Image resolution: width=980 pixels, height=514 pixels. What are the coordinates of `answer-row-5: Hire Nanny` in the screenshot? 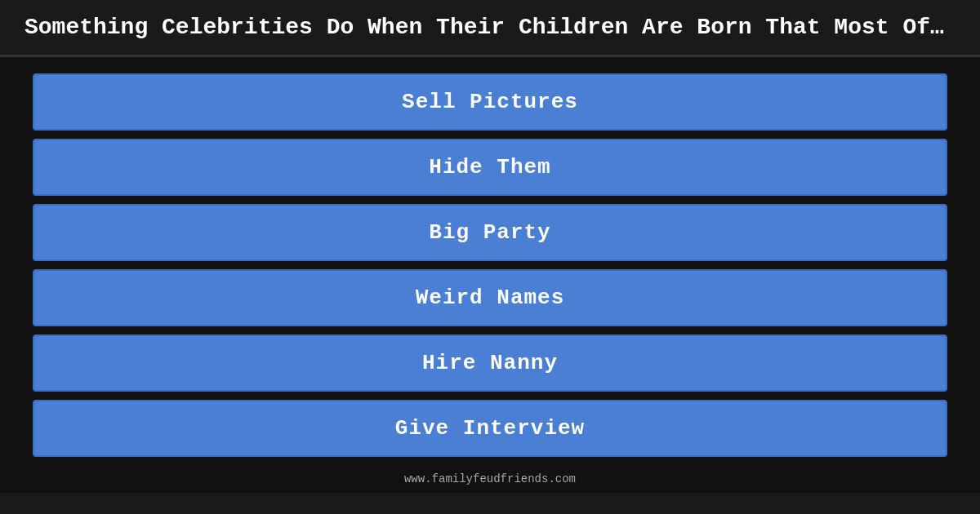 It's located at (490, 363).